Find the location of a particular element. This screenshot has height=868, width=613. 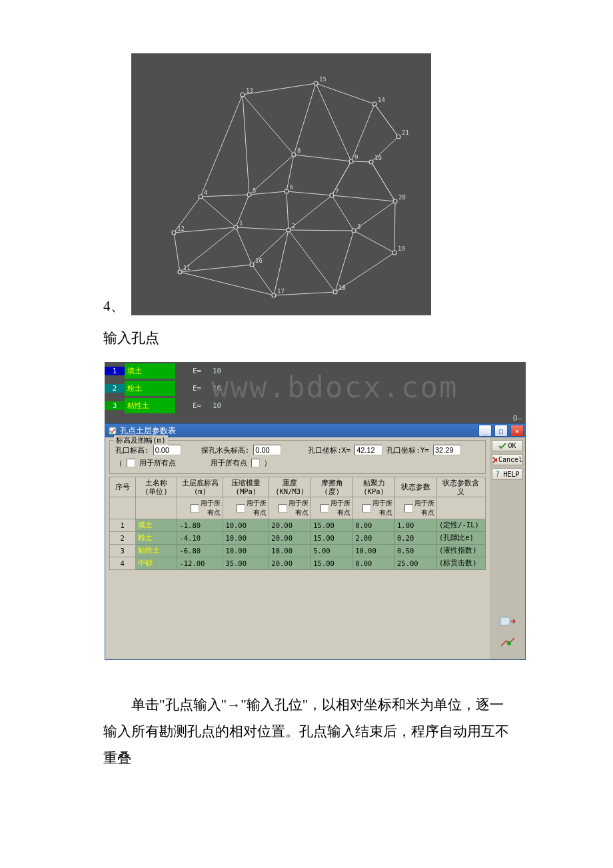

lbl-ysy2a: 用于所有点 is located at coordinates (229, 463).